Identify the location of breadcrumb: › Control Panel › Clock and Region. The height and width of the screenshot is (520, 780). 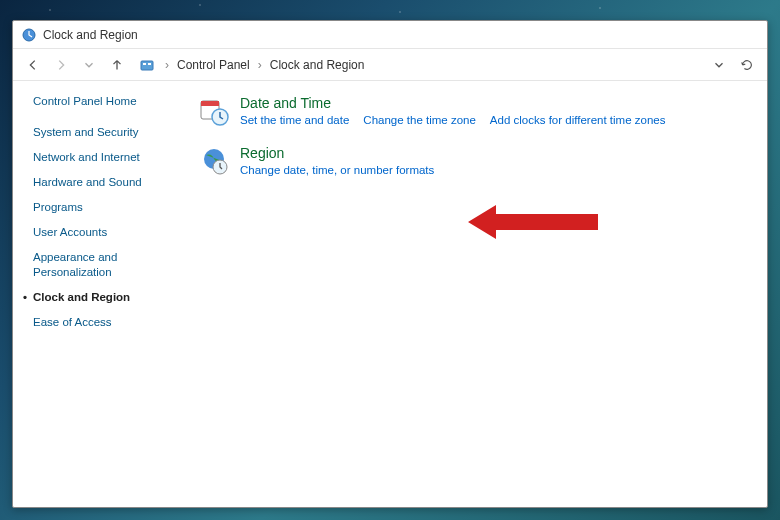
(421, 65).